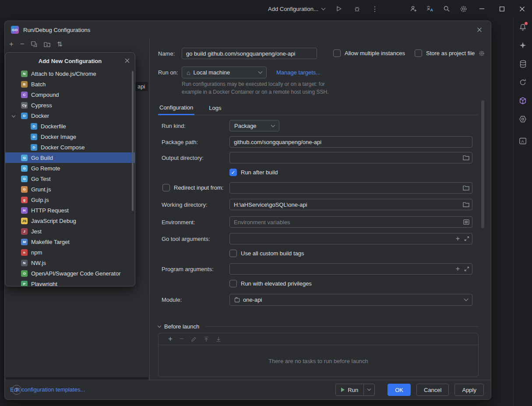  What do you see at coordinates (194, 339) in the screenshot?
I see `edit-task-icon` at bounding box center [194, 339].